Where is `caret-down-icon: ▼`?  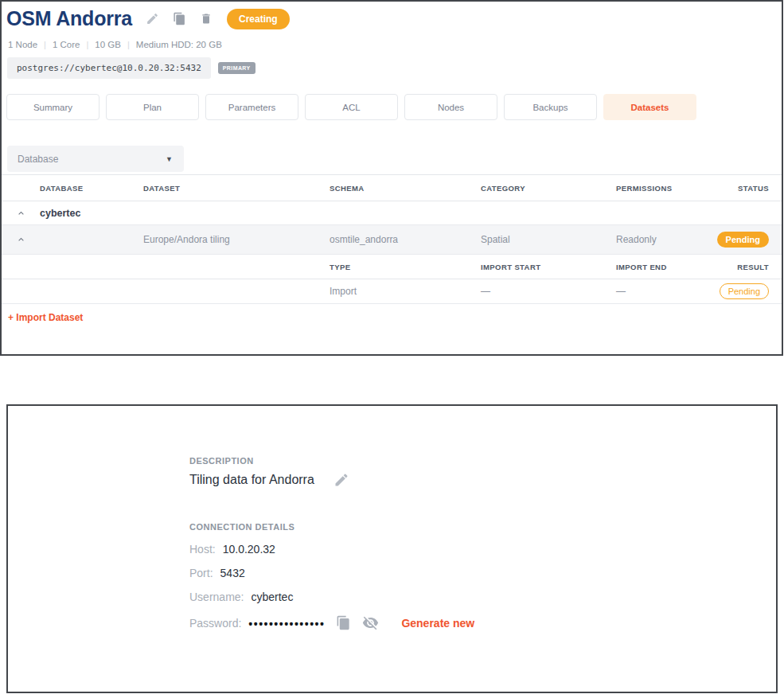 caret-down-icon: ▼ is located at coordinates (169, 159).